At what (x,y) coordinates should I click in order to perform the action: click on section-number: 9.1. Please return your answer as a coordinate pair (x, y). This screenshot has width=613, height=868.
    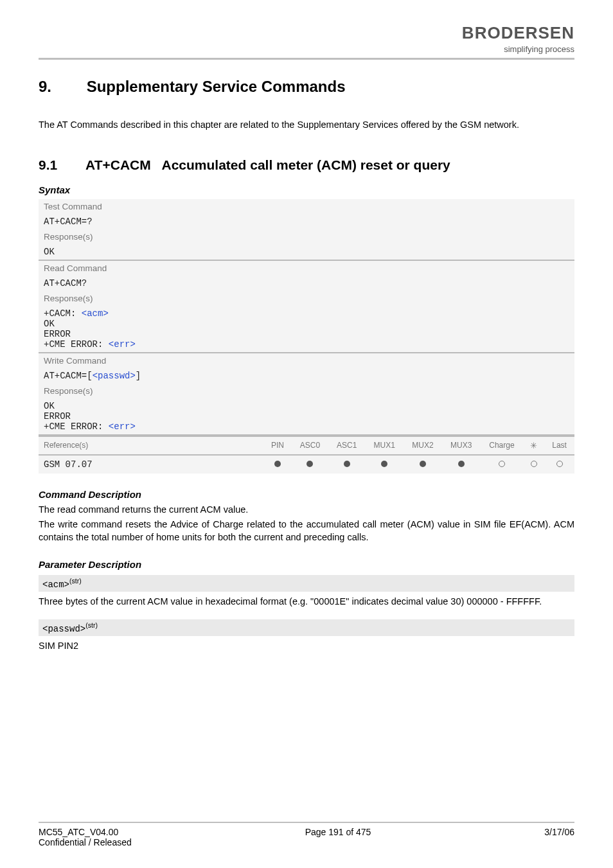
    Looking at the image, I should click on (60, 165).